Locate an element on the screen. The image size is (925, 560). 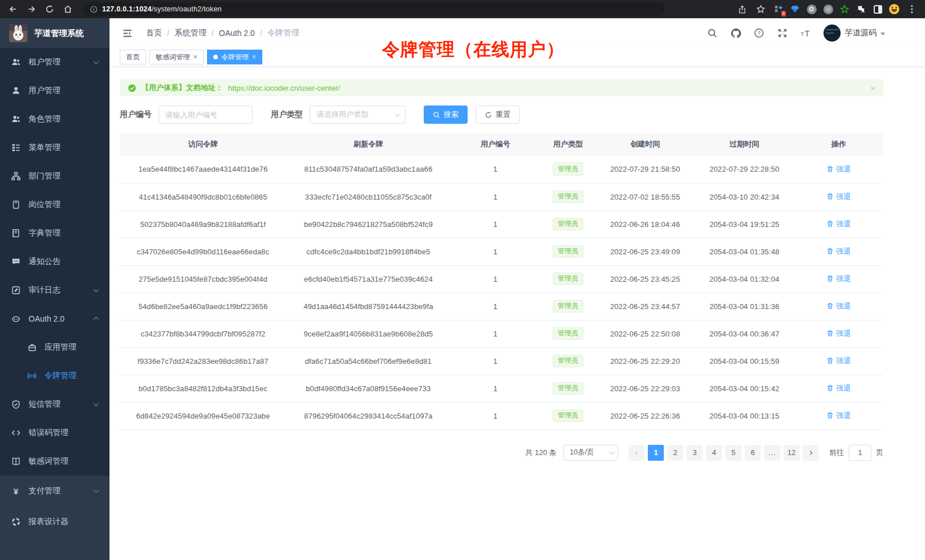
sidebar-item-错误码管理: 错误码管理 is located at coordinates (55, 433).